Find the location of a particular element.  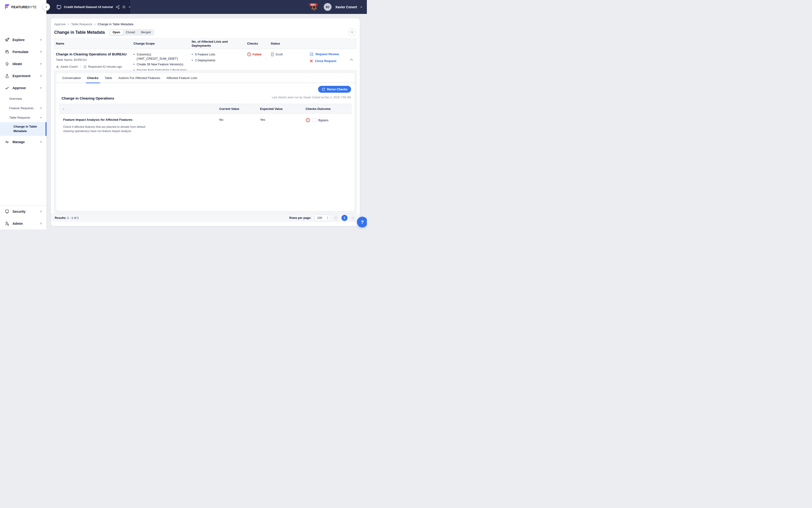

notifications-bell: 999+ is located at coordinates (314, 7).